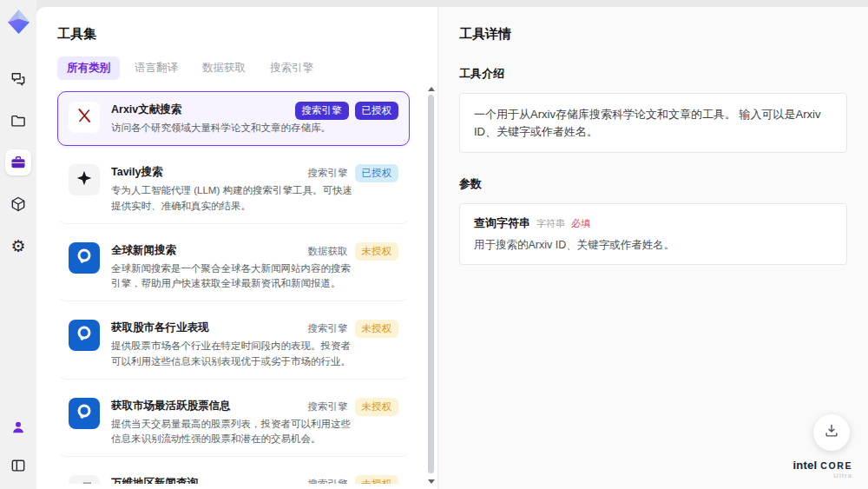 The height and width of the screenshot is (489, 868). What do you see at coordinates (653, 35) in the screenshot?
I see `detail-title: 工具详情` at bounding box center [653, 35].